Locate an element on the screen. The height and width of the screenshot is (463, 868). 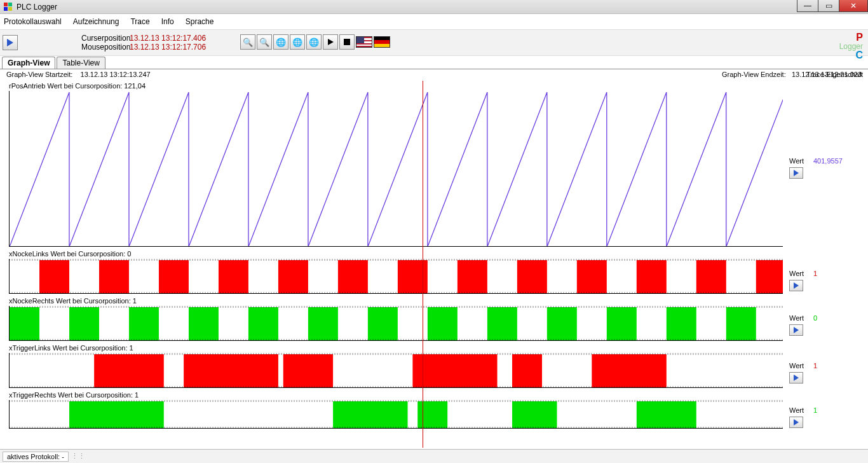
menu-aufzeichnung: Aufzeichnung is located at coordinates (97, 22).